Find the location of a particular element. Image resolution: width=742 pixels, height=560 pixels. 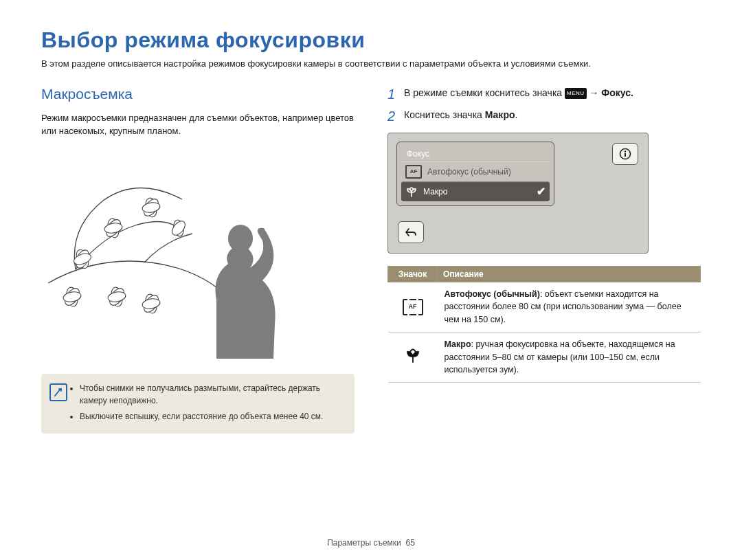

step-number: 2 is located at coordinates (396, 116).